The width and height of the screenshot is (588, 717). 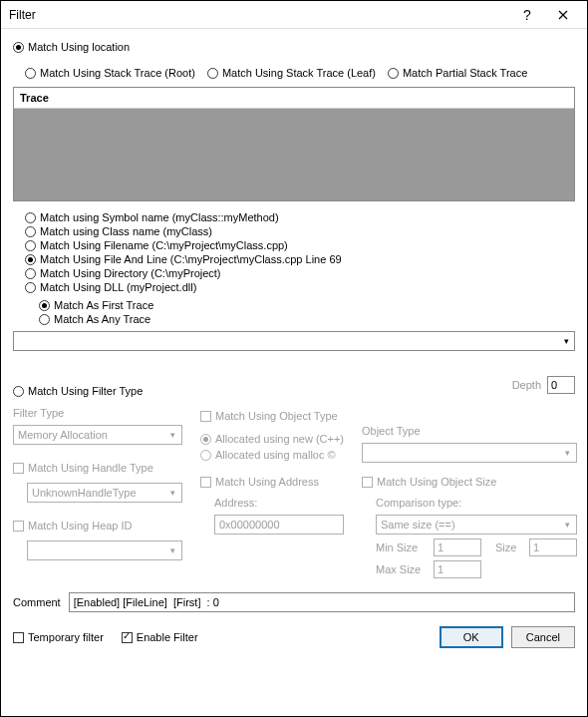 I want to click on radio-file-line: Match Using File And Line (C:\myProject\…, so click(x=300, y=259).